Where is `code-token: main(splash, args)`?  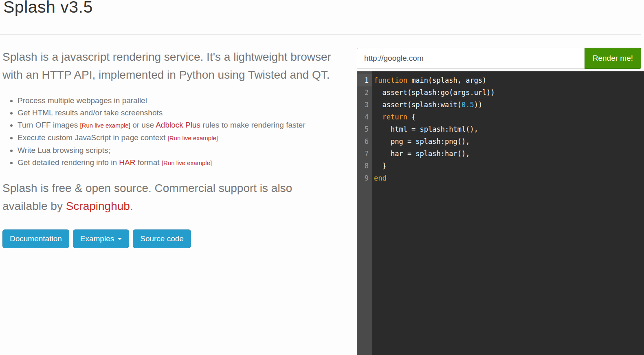
code-token: main(splash, args) is located at coordinates (447, 80).